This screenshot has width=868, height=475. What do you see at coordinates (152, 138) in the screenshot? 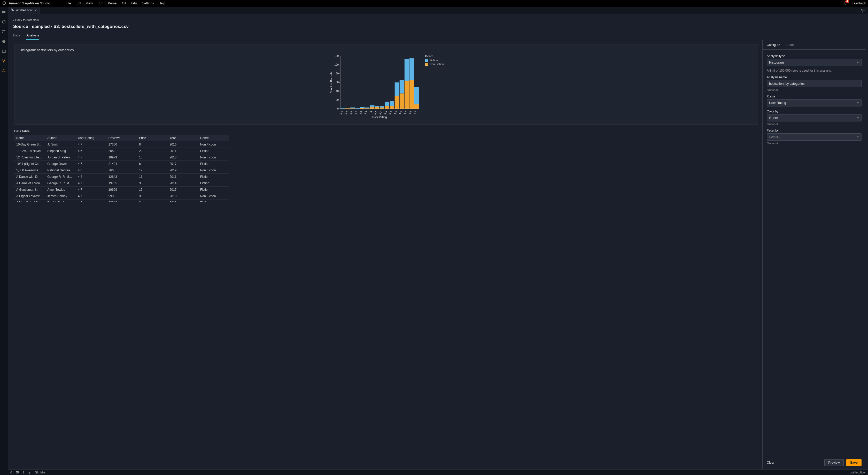
I see `column-header: Price` at bounding box center [152, 138].